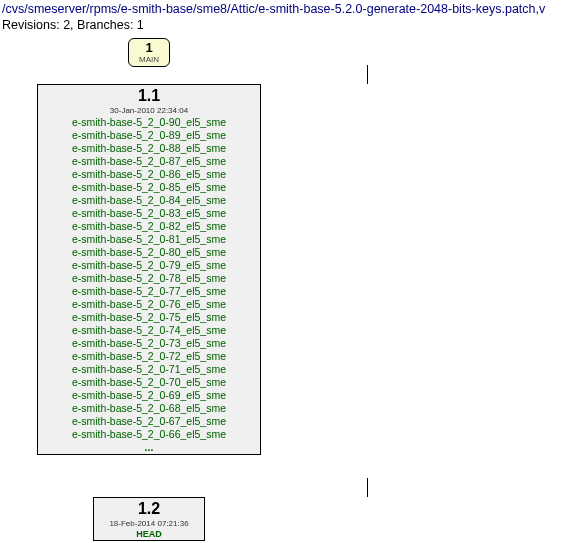 The height and width of the screenshot is (543, 584). Describe the element at coordinates (149, 524) in the screenshot. I see `revision-date: 18-Feb-2014 07:21:36` at that location.